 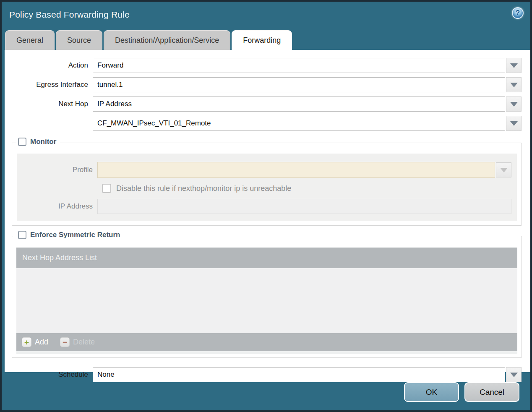 What do you see at coordinates (70, 235) in the screenshot?
I see `enforce-symmetric-return-legend: Enforce Symmetric Return` at bounding box center [70, 235].